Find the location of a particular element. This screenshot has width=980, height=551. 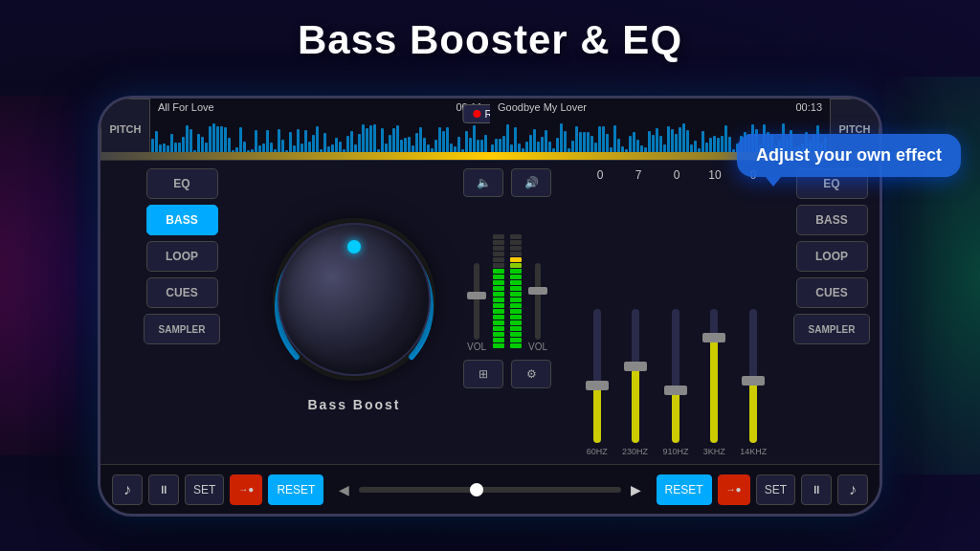

set-btn-left: SET is located at coordinates (205, 490).